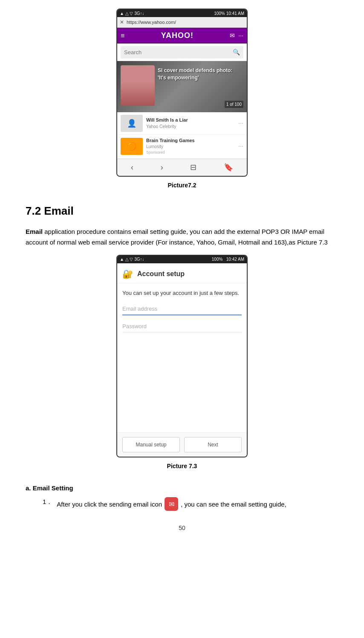  What do you see at coordinates (182, 87) in the screenshot?
I see `hero-image: SI cover model defends photo: 'It's empo…` at bounding box center [182, 87].